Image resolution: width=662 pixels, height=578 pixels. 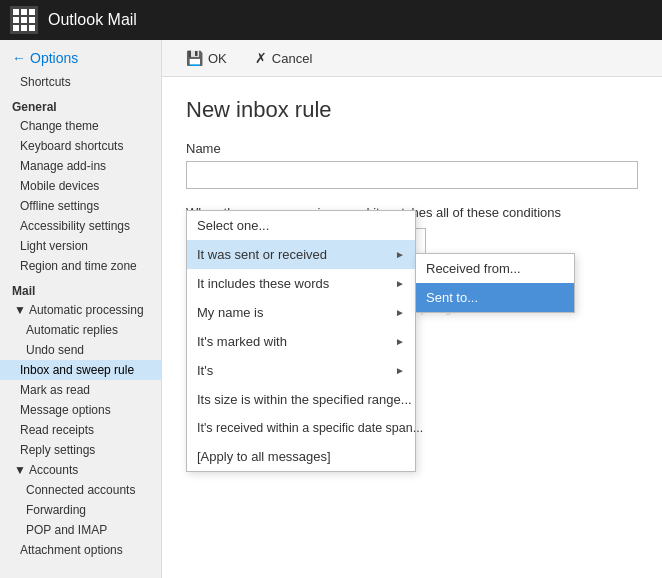 What do you see at coordinates (301, 428) in the screenshot?
I see `dropdown-item-7: It's received within a specific date spa…` at bounding box center [301, 428].